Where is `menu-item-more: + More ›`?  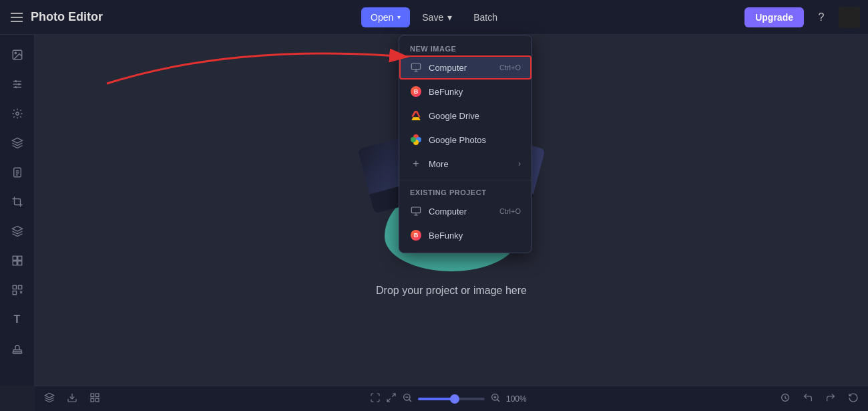
menu-item-more: + More › is located at coordinates (465, 164).